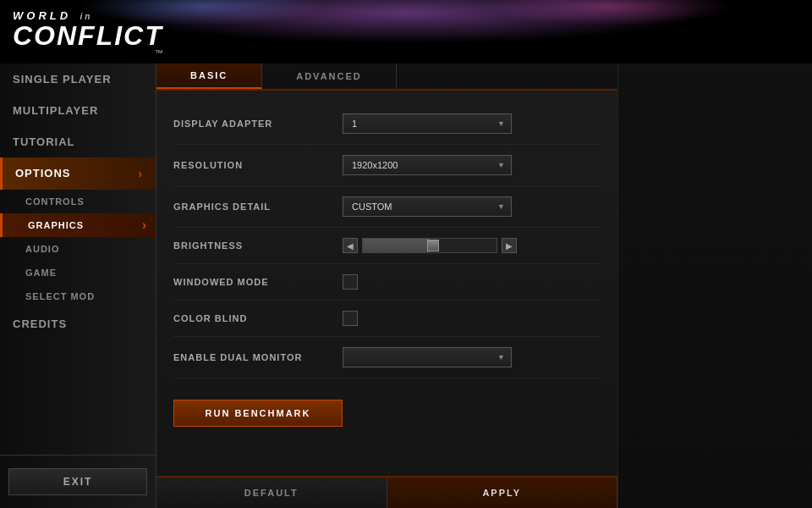  Describe the element at coordinates (159, 53) in the screenshot. I see `logo-trademark: ™` at that location.